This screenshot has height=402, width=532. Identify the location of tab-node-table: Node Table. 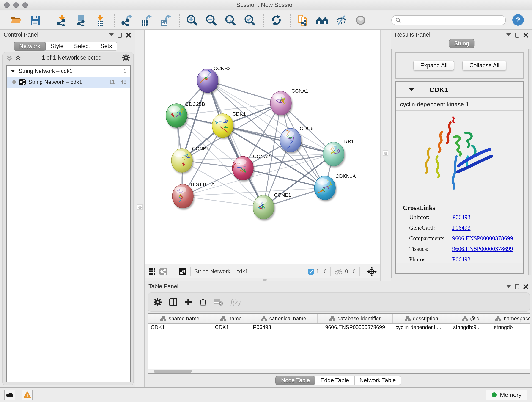
(296, 381).